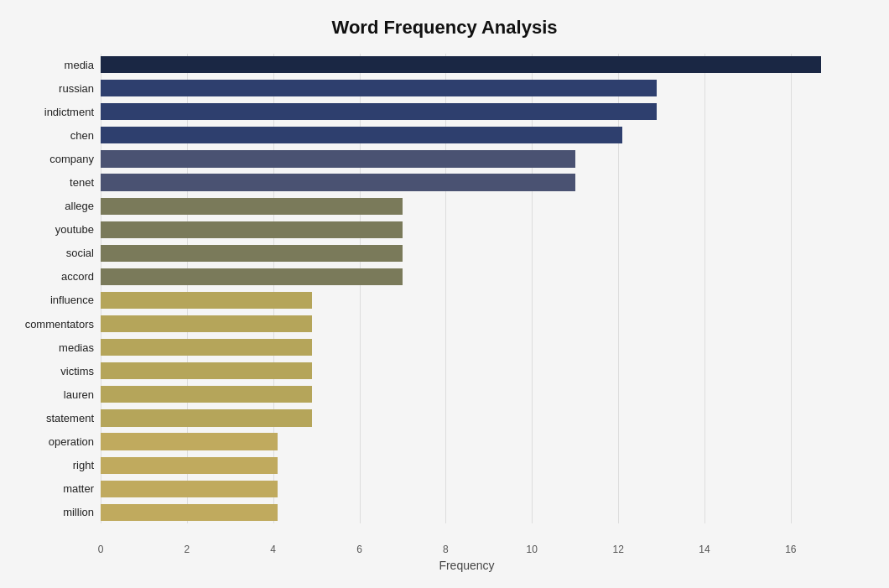  Describe the element at coordinates (55, 183) in the screenshot. I see `bar-label: tenet` at that location.